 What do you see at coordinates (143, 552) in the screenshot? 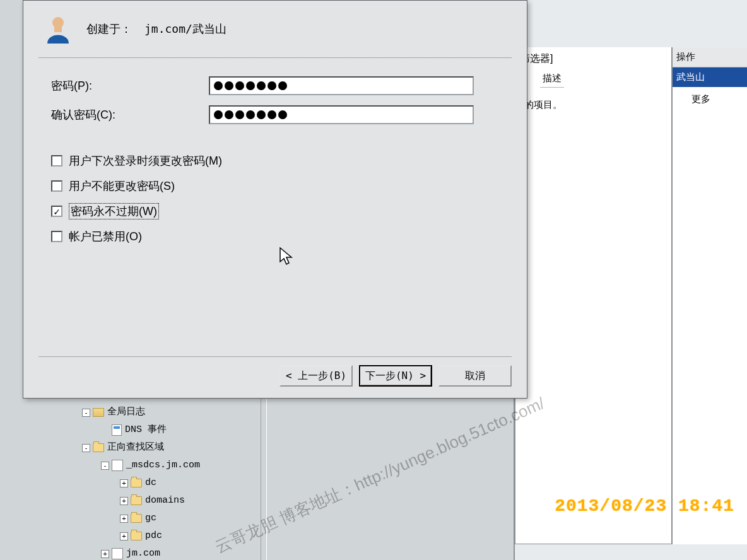
I see `tree-item-label: jm.com` at bounding box center [143, 552].